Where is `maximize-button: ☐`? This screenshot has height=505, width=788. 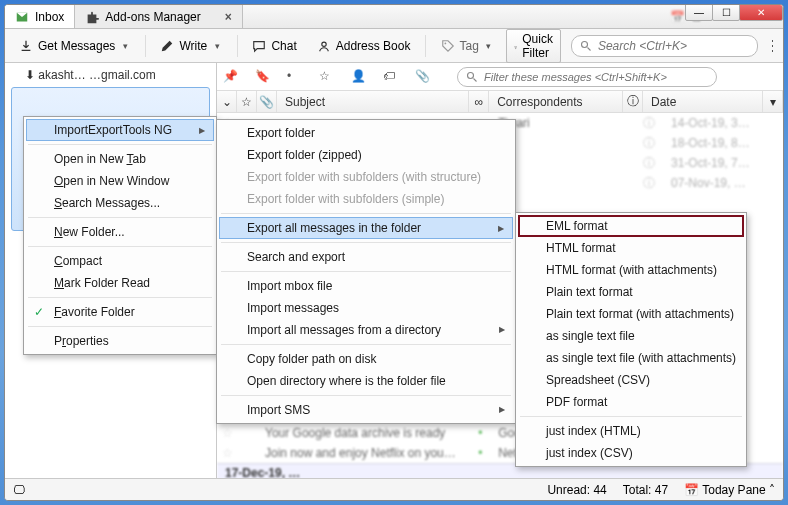 maximize-button: ☐ is located at coordinates (726, 12).